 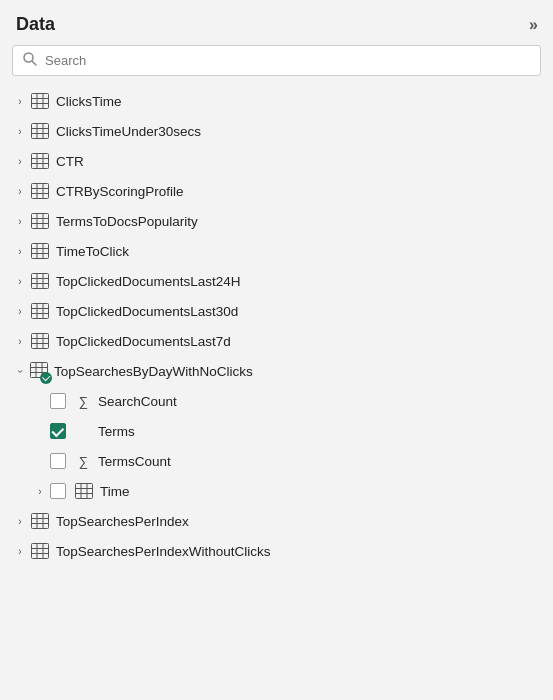 I want to click on search-bar, so click(x=276, y=60).